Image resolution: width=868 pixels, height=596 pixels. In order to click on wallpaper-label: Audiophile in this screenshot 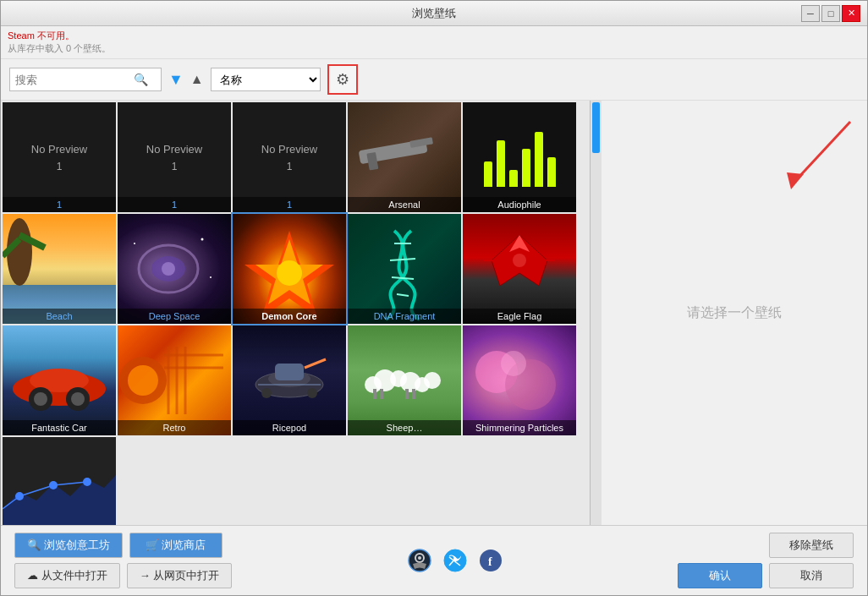, I will do `click(519, 205)`.